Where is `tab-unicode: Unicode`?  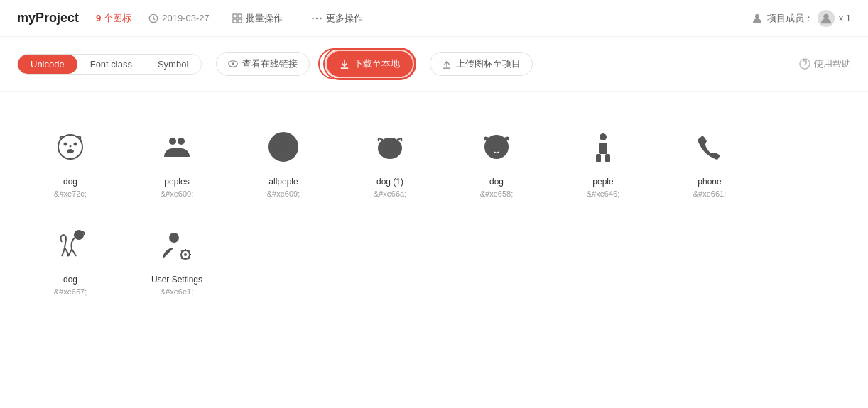
tab-unicode: Unicode is located at coordinates (48, 64).